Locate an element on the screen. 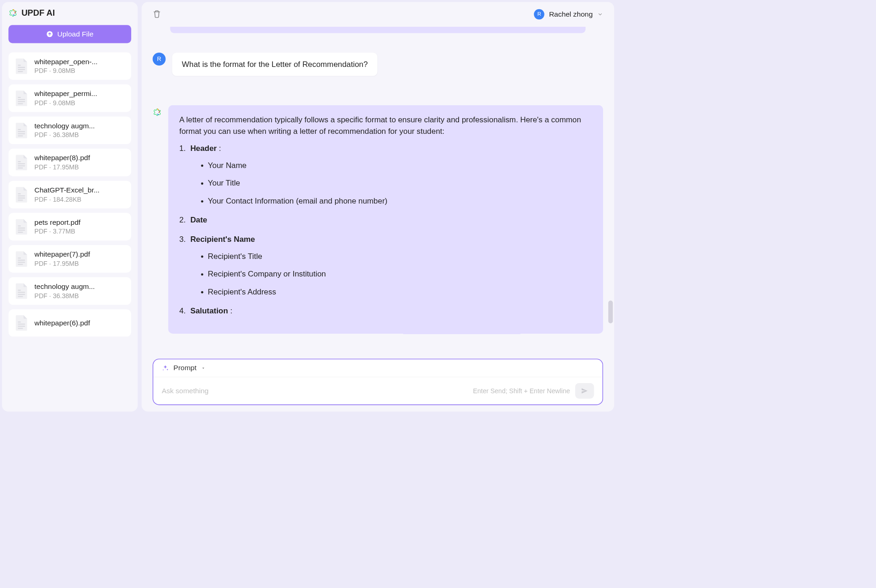 The width and height of the screenshot is (876, 588). caret-down-icon is located at coordinates (203, 368).